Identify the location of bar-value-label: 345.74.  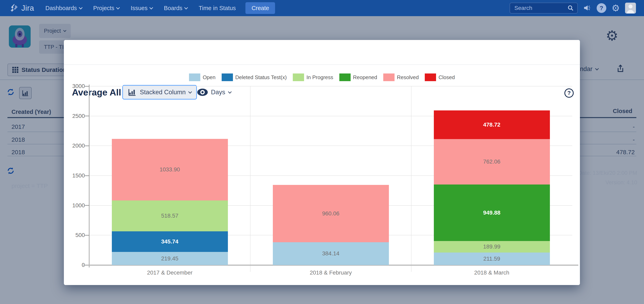
(170, 242).